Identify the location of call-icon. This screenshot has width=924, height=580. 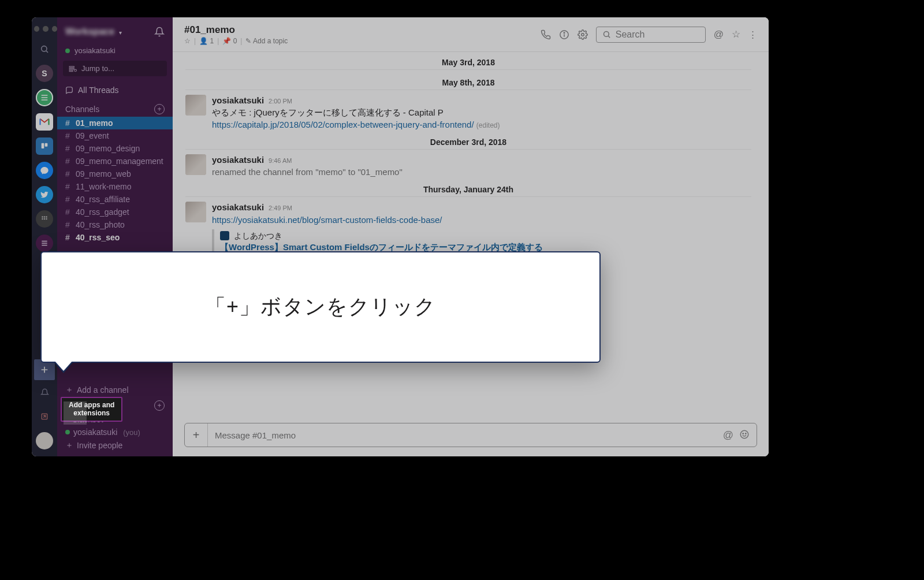
(546, 35).